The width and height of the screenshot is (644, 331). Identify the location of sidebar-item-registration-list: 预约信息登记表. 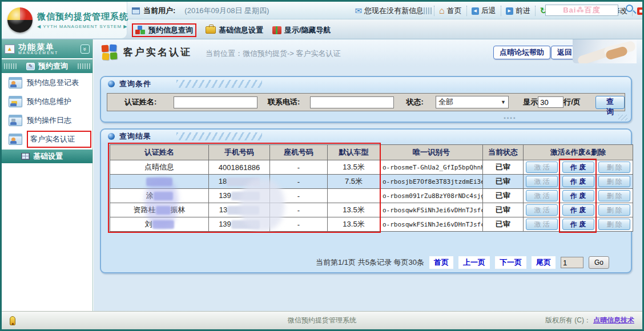
(47, 82).